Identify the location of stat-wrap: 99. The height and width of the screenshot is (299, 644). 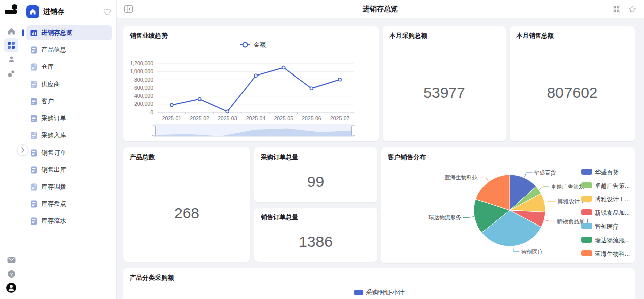
(316, 181).